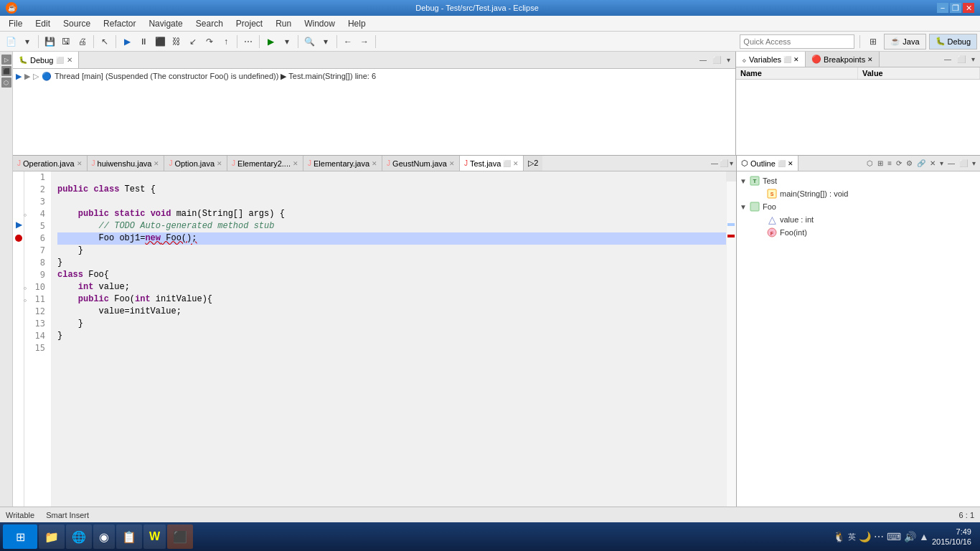 Image resolution: width=980 pixels, height=551 pixels. Describe the element at coordinates (180, 537) in the screenshot. I see `taskbar-eclipse: ⬛` at that location.